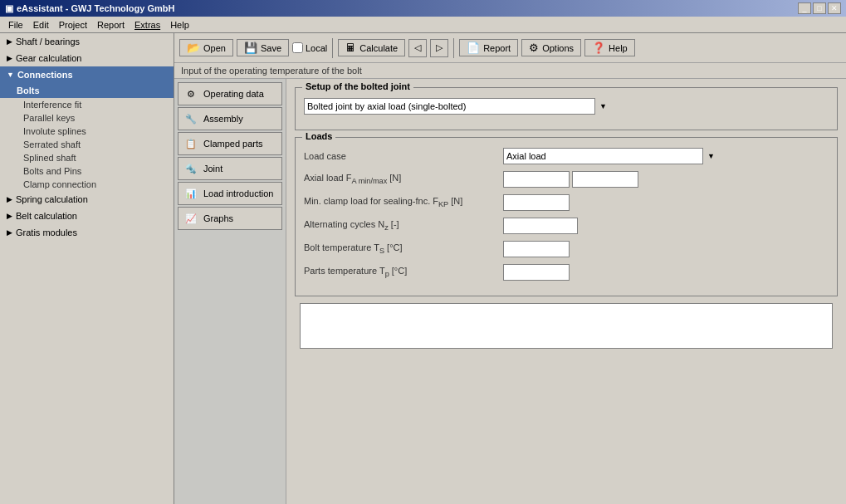 The height and width of the screenshot is (504, 846). Describe the element at coordinates (423, 8) in the screenshot. I see `title-bar: ▣ eAssistant - GWJ Technology GmbH _ □ ✕` at that location.